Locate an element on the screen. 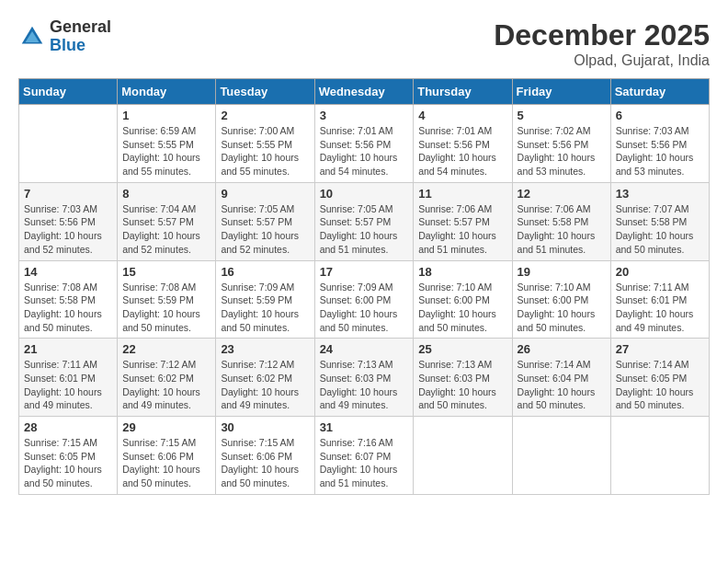 The image size is (728, 563). day-number: 6 is located at coordinates (660, 116).